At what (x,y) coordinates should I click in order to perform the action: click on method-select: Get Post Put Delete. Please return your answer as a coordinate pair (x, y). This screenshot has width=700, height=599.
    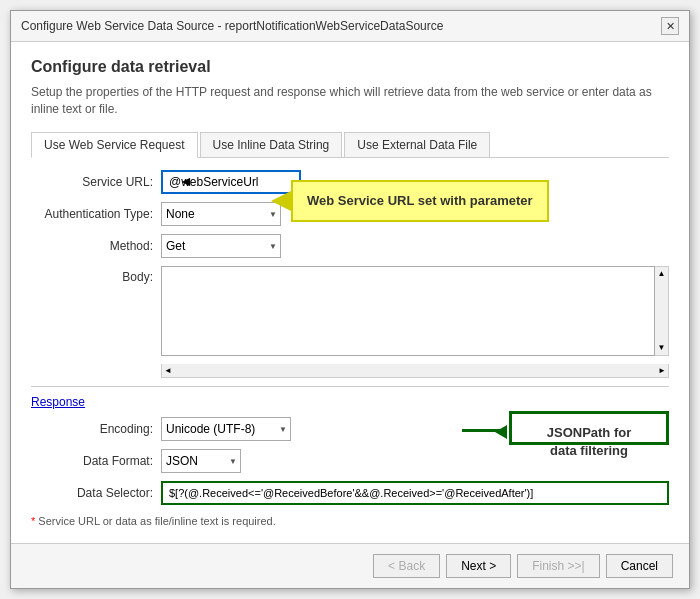
    Looking at the image, I should click on (221, 246).